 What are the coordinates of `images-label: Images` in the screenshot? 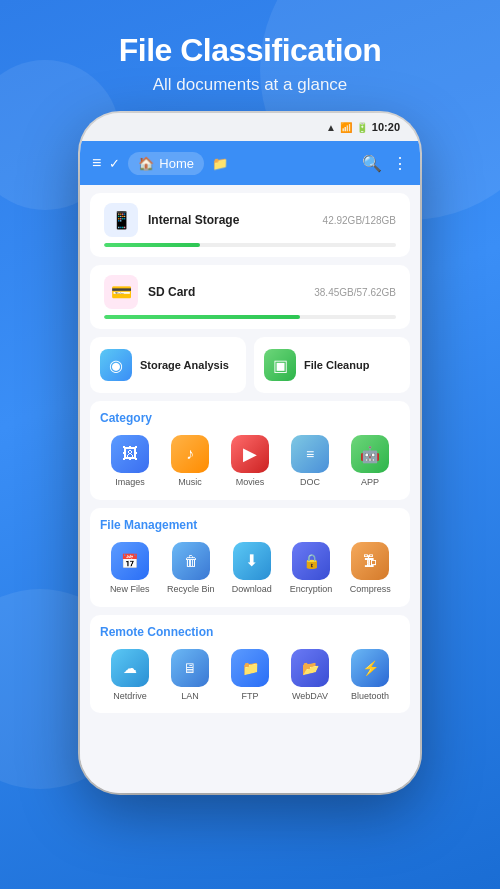 It's located at (130, 482).